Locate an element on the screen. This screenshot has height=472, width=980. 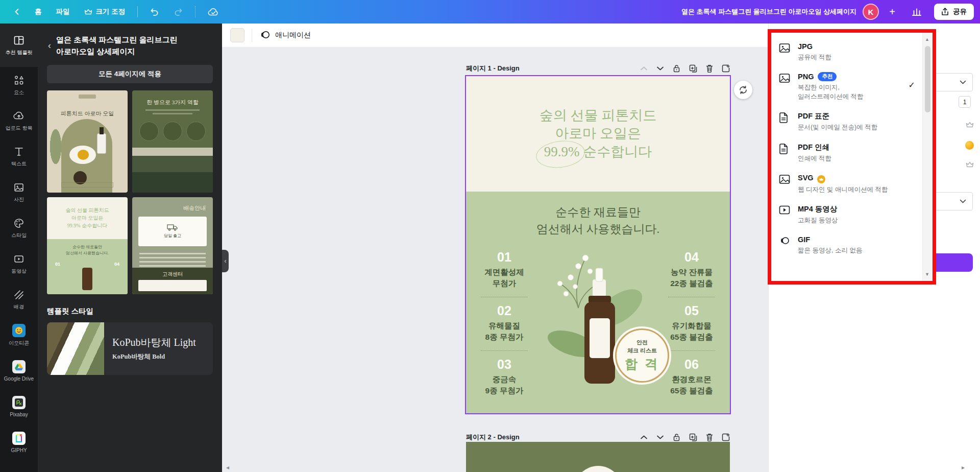
redo-button is located at coordinates (178, 12).